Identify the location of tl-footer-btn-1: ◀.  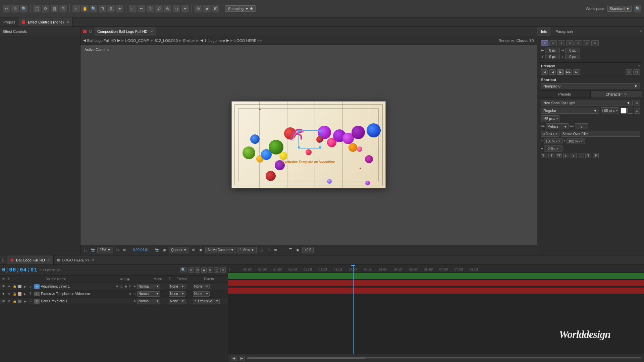
(234, 358).